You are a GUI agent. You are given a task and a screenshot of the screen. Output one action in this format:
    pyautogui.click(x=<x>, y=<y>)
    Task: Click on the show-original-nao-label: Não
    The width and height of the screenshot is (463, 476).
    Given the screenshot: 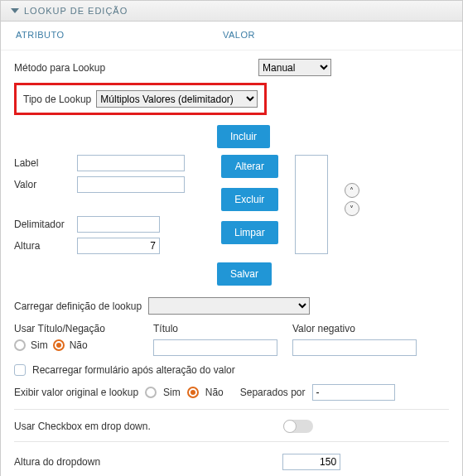 What is the action you would take?
    pyautogui.click(x=215, y=392)
    